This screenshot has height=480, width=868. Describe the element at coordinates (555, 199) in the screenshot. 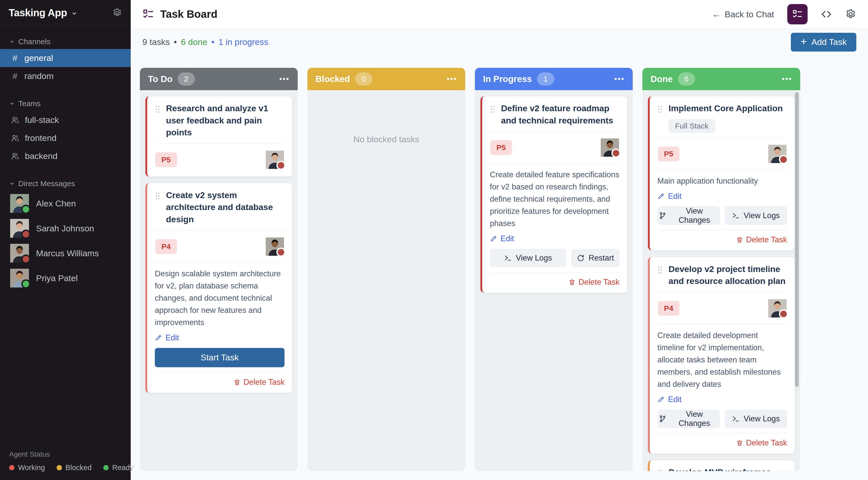

I see `task-description: Create detailed feature specifications f…` at that location.